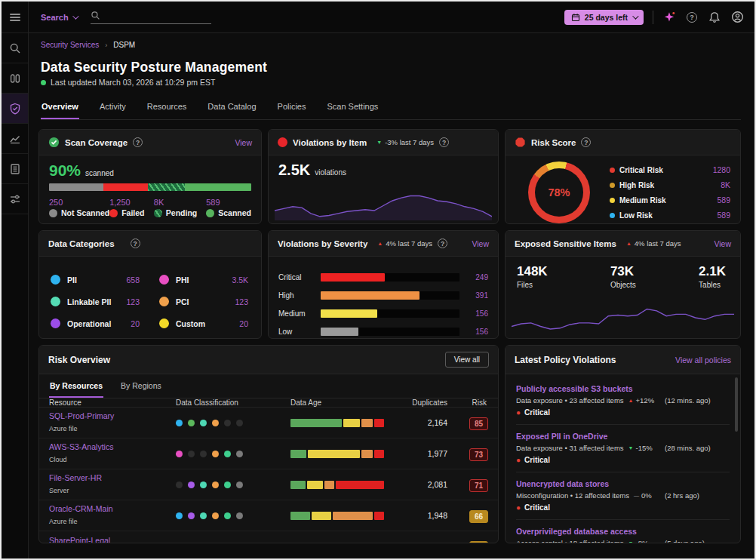  I want to click on global-search, so click(151, 17).